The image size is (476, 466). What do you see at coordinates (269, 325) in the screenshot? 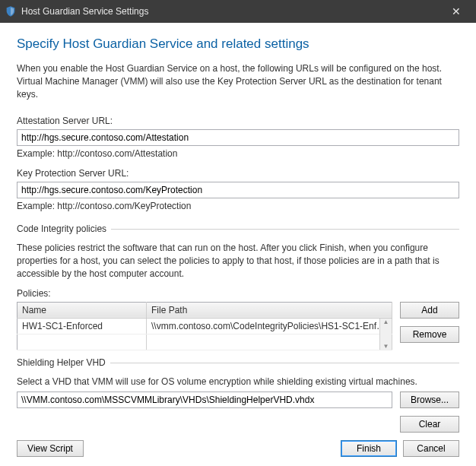
I see `policy-path-cell: \\vmm.contoso.com\CodeIntegrityPolicies\…` at bounding box center [269, 325].